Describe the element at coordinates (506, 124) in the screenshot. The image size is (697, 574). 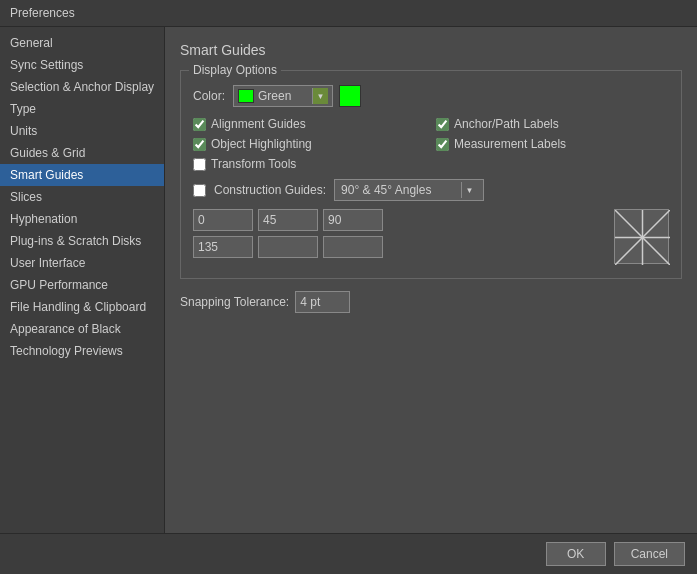
I see `checkbox-anchor-path-labels-label: Anchor/Path Labels` at that location.